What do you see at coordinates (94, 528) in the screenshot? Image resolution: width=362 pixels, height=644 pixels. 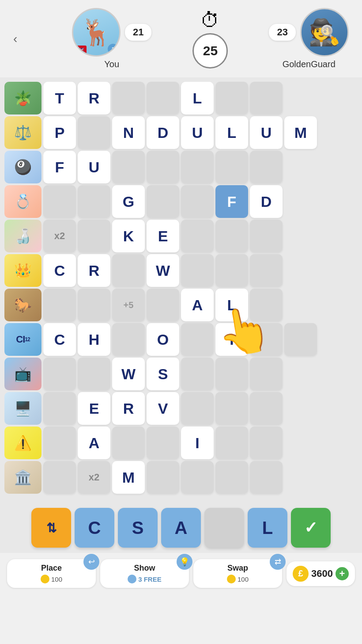 I see `tile-C: C` at bounding box center [94, 528].